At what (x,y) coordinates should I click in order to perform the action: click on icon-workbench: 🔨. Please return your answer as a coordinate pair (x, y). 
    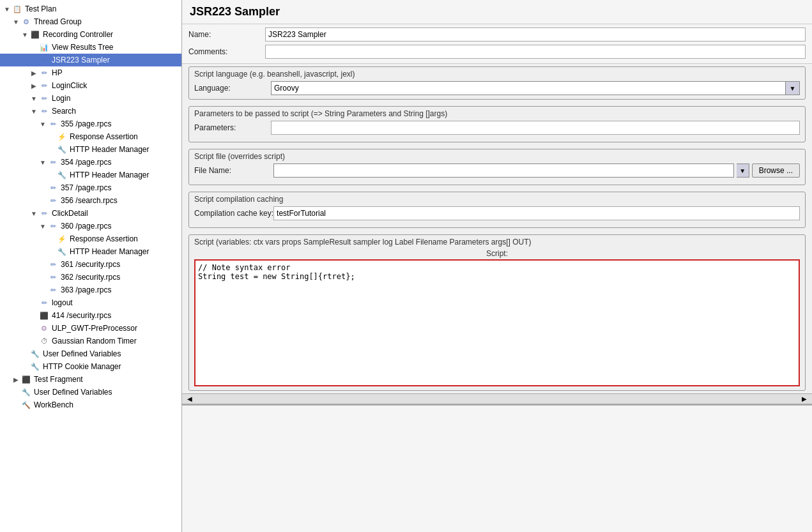
    Looking at the image, I should click on (26, 405).